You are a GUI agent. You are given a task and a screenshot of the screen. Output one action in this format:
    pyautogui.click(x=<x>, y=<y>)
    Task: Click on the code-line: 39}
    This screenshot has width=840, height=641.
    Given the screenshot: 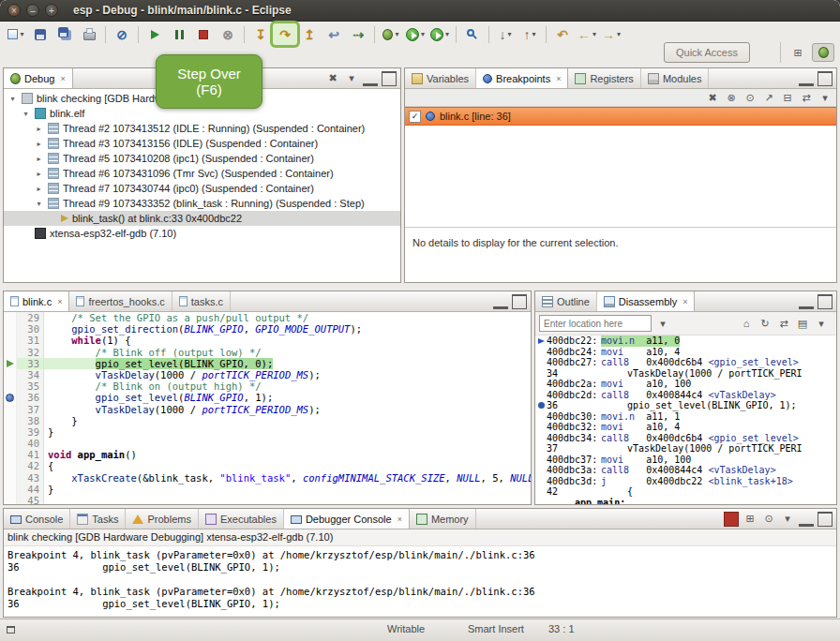 What is the action you would take?
    pyautogui.click(x=267, y=432)
    